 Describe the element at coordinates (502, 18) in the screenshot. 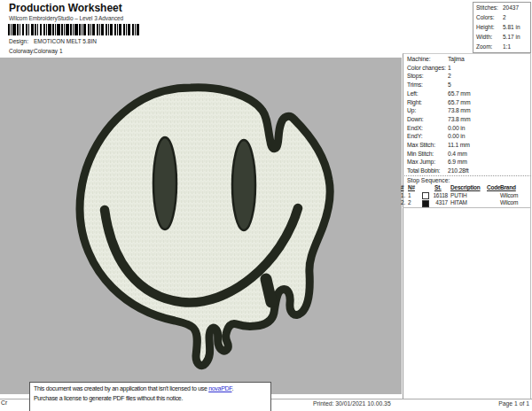

I see `stats-row-colors: Colors:2` at that location.